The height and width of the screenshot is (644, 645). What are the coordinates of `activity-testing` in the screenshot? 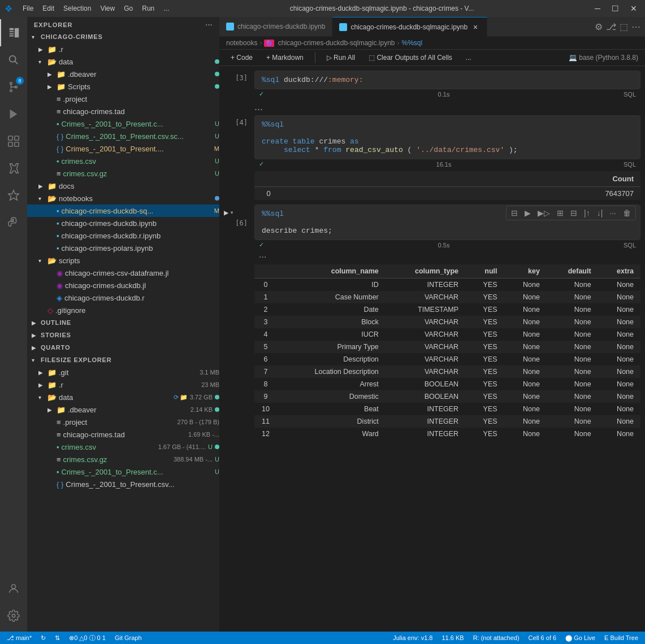 It's located at (14, 168).